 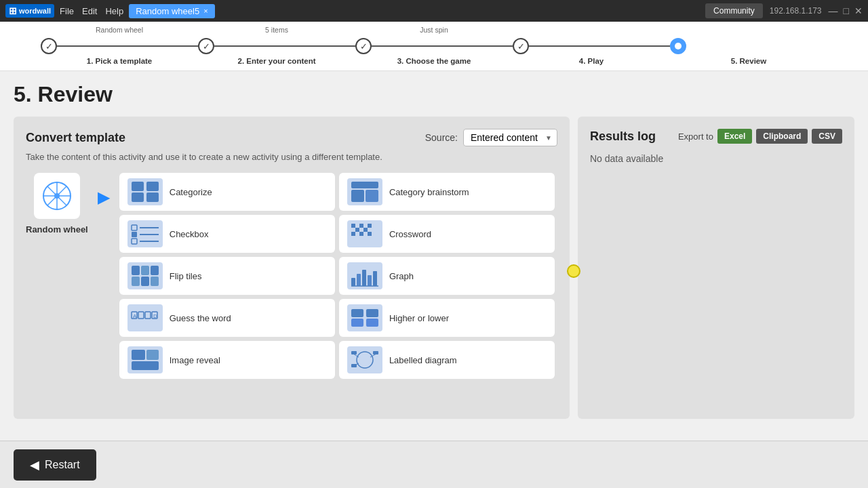 I want to click on close-btn: ✕, so click(x=859, y=11).